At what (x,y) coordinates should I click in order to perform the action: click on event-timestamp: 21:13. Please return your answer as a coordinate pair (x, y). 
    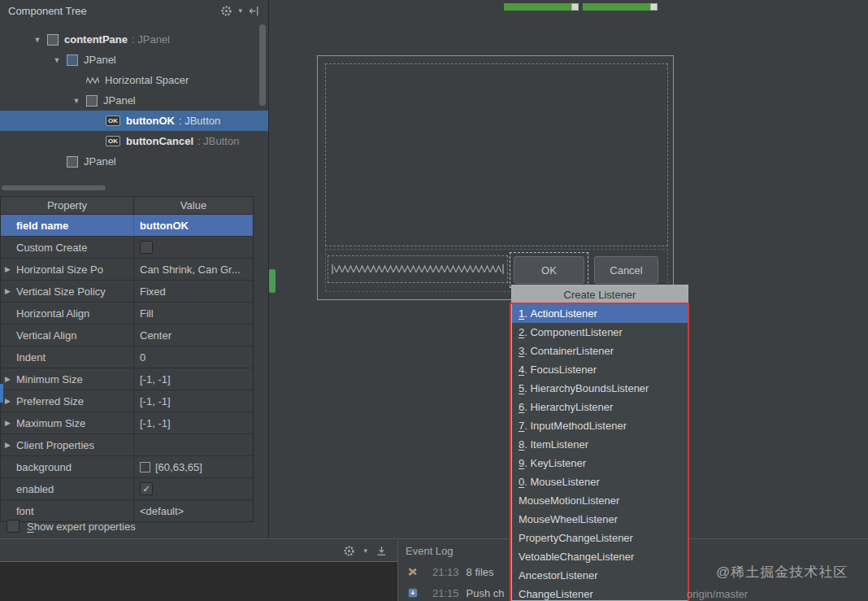
    Looking at the image, I should click on (445, 573).